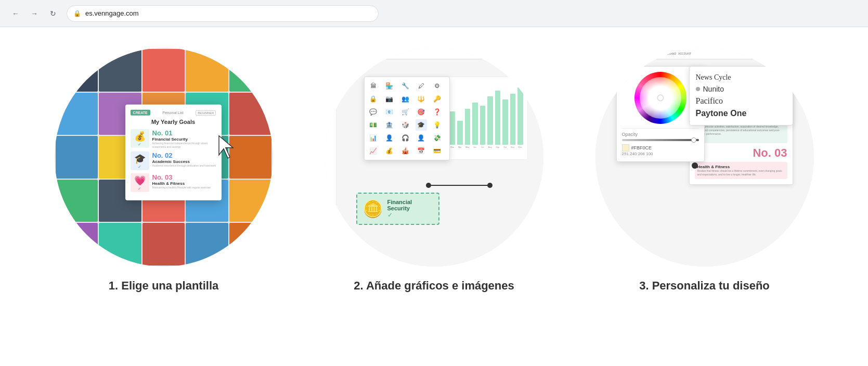  Describe the element at coordinates (437, 86) in the screenshot. I see `icon-cell-gear: ⚙` at that location.